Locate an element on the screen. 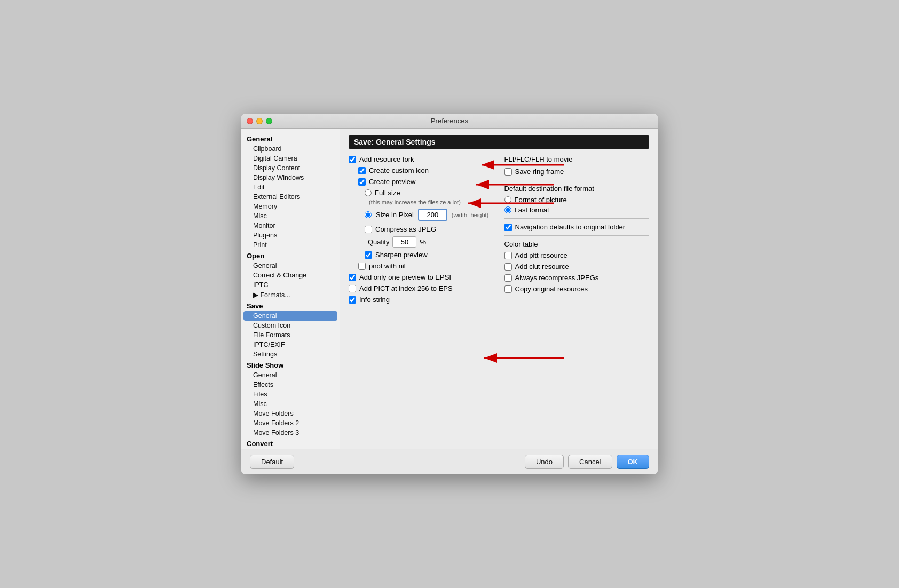  create-custom-icon-row: Create custom icon is located at coordinates (426, 171).